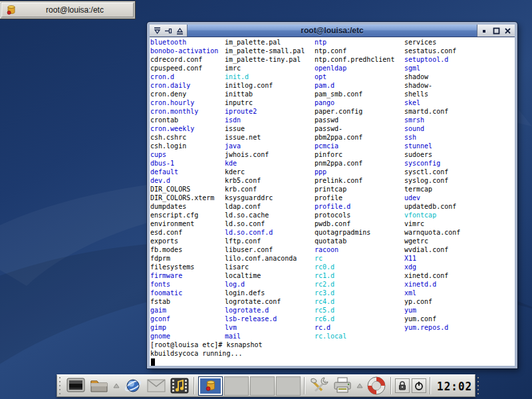  What do you see at coordinates (76, 386) in the screenshot?
I see `screen-icon` at bounding box center [76, 386].